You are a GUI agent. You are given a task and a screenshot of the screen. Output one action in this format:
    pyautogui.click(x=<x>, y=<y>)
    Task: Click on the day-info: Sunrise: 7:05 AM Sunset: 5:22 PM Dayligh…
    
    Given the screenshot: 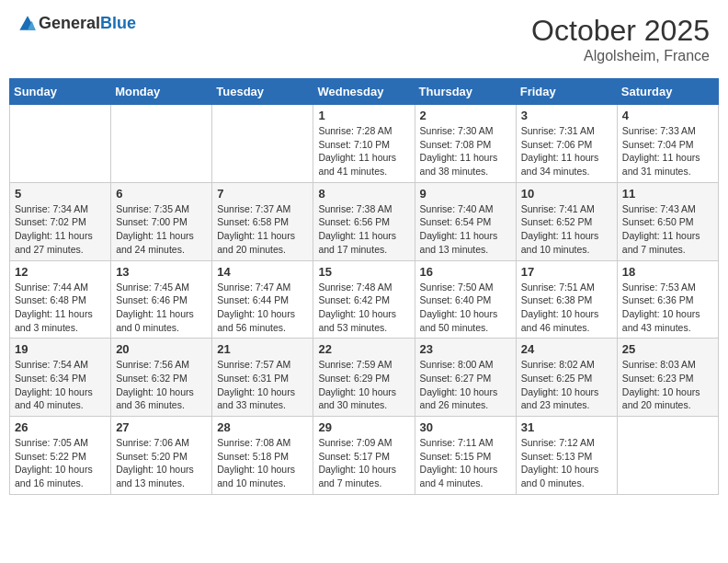 What is the action you would take?
    pyautogui.click(x=61, y=464)
    